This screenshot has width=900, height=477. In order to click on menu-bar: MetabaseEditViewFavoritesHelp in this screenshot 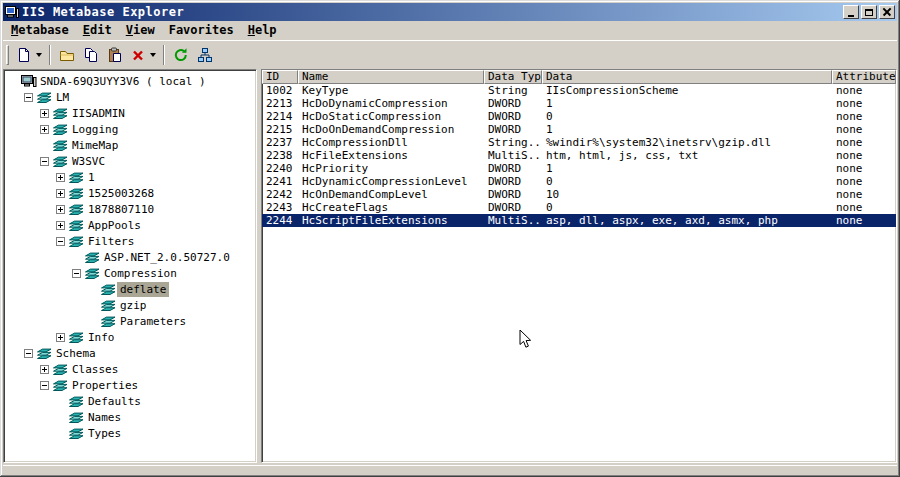, I will do `click(450, 30)`.